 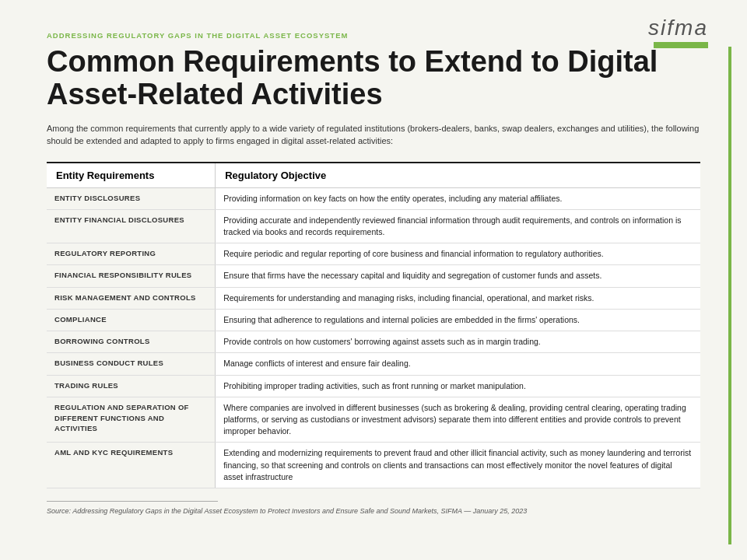 What do you see at coordinates (374, 364) in the screenshot?
I see `table-row: BUSINESS CONDUCT RULESManage conflicts o…` at bounding box center [374, 364].